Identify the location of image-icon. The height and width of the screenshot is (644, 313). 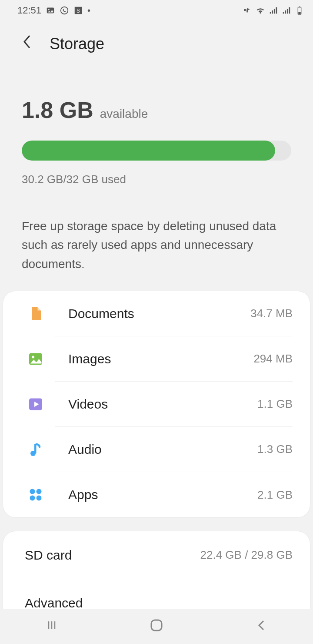
(36, 359).